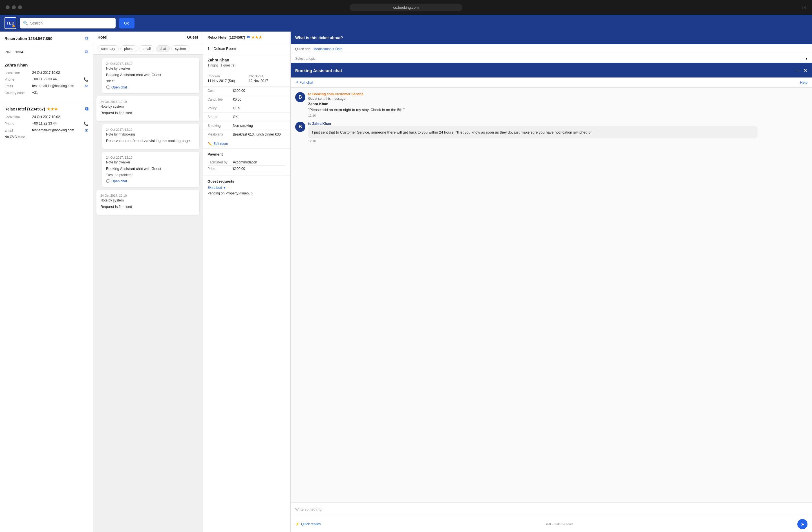 This screenshot has width=812, height=532. I want to click on quick-replies-button: ⚡ Quick replies, so click(308, 524).